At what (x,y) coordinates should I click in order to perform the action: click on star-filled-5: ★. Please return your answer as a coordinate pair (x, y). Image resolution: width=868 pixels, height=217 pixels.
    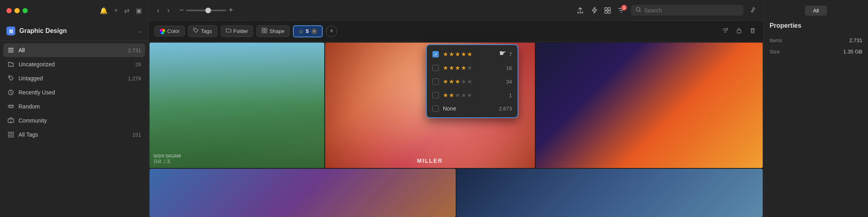
    Looking at the image, I should click on (469, 54).